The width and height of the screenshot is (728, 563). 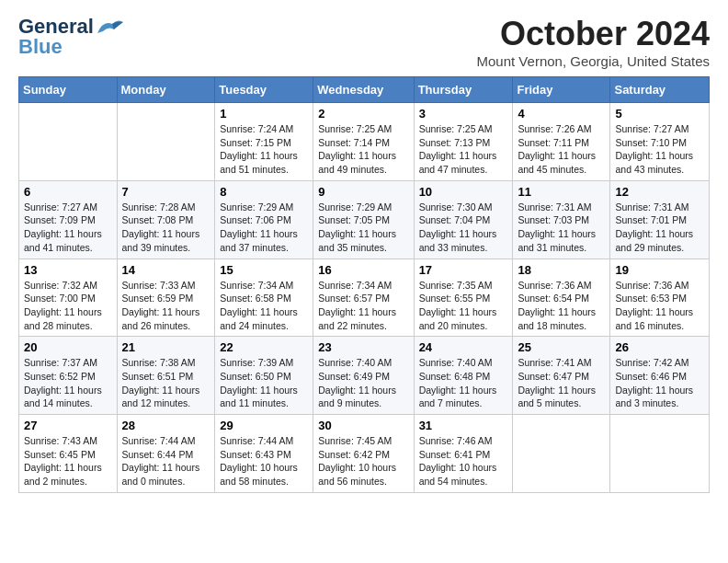 I want to click on day-info: Sunrise: 7:38 AM Sunset: 6:51 PM Dayligh…, so click(x=166, y=383).